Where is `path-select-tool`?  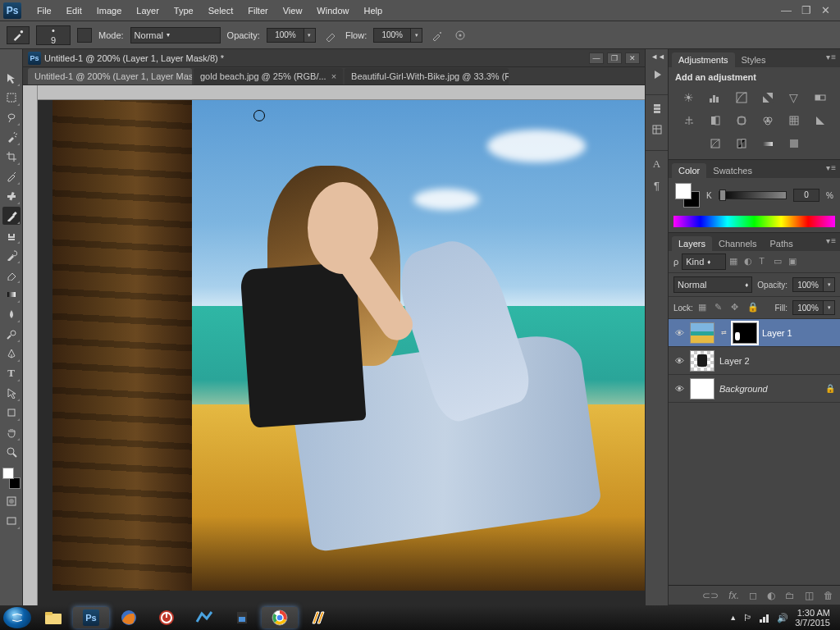 path-select-tool is located at coordinates (11, 393).